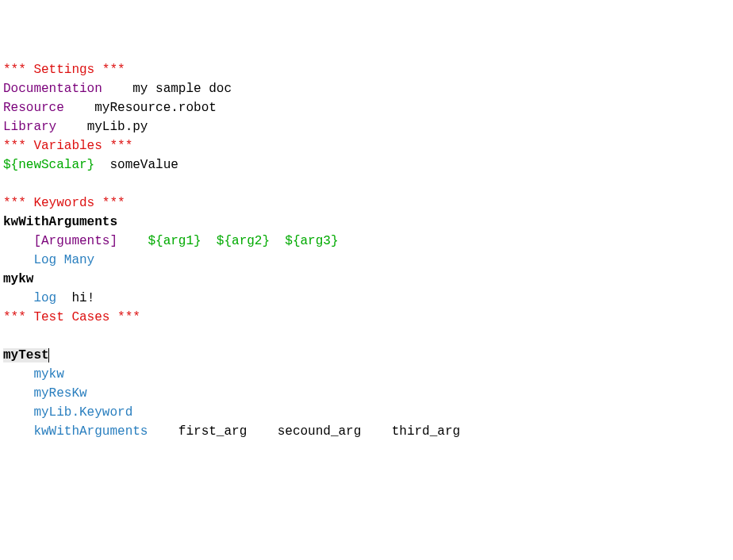  What do you see at coordinates (144, 165) in the screenshot?
I see `variable-value: someValue` at bounding box center [144, 165].